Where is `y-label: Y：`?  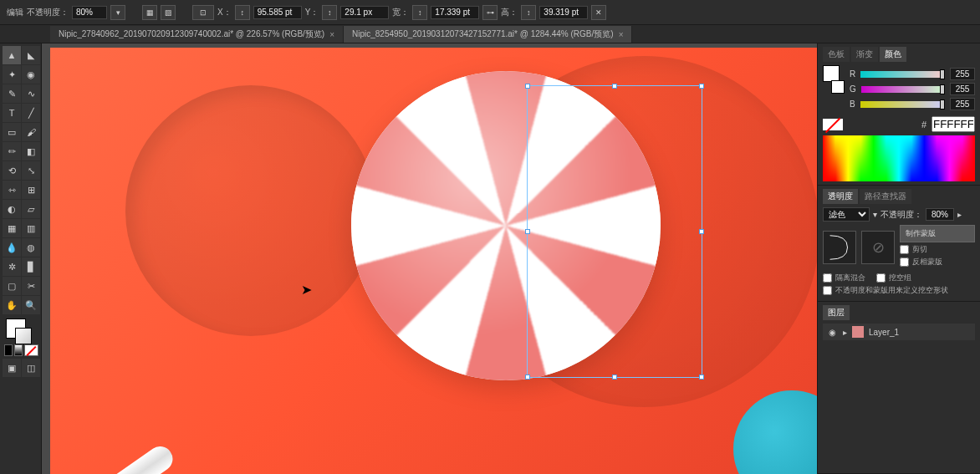 y-label: Y： is located at coordinates (313, 13).